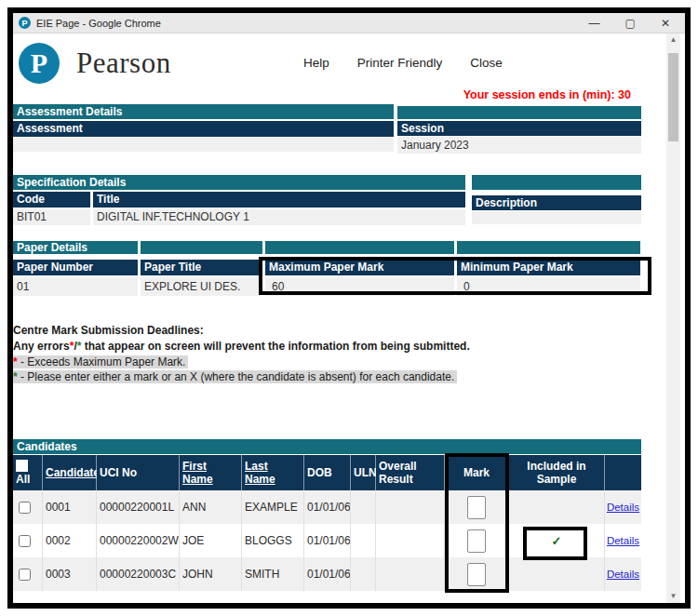  What do you see at coordinates (138, 473) in the screenshot?
I see `col-uci: UCI No` at bounding box center [138, 473].